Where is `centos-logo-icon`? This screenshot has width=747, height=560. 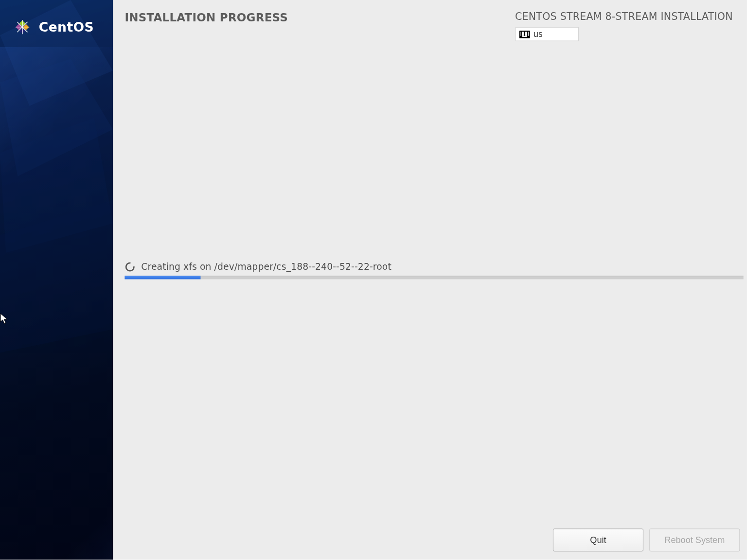
centos-logo-icon is located at coordinates (22, 27).